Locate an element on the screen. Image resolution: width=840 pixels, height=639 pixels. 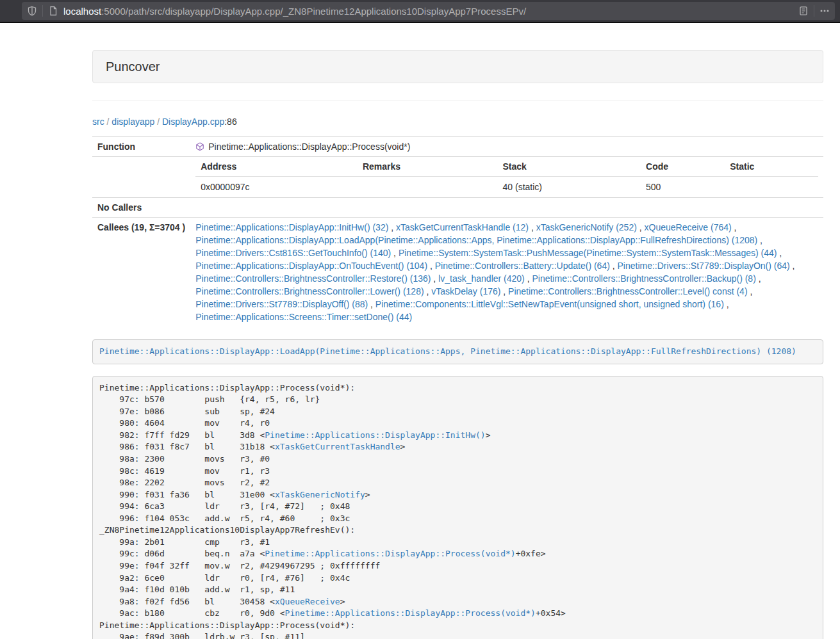
metrics-header-row: Address Remarks Stack Code Static is located at coordinates (507, 166).